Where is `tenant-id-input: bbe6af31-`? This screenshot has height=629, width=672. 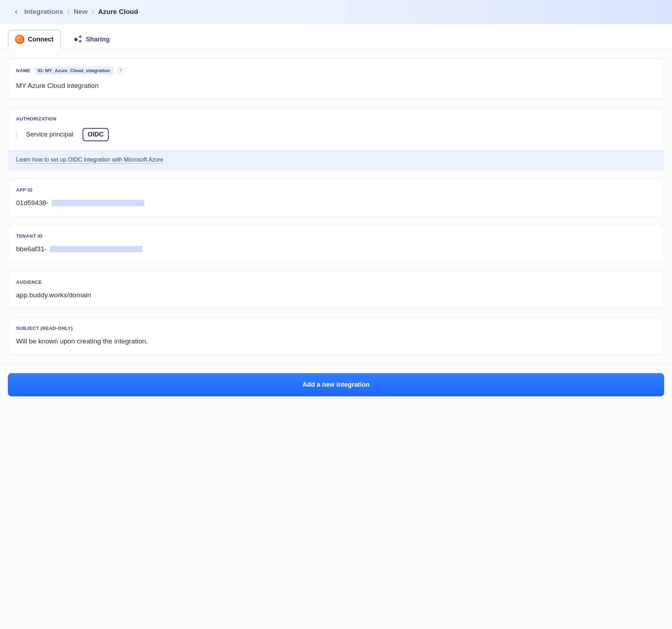
tenant-id-input: bbe6af31- is located at coordinates (336, 249).